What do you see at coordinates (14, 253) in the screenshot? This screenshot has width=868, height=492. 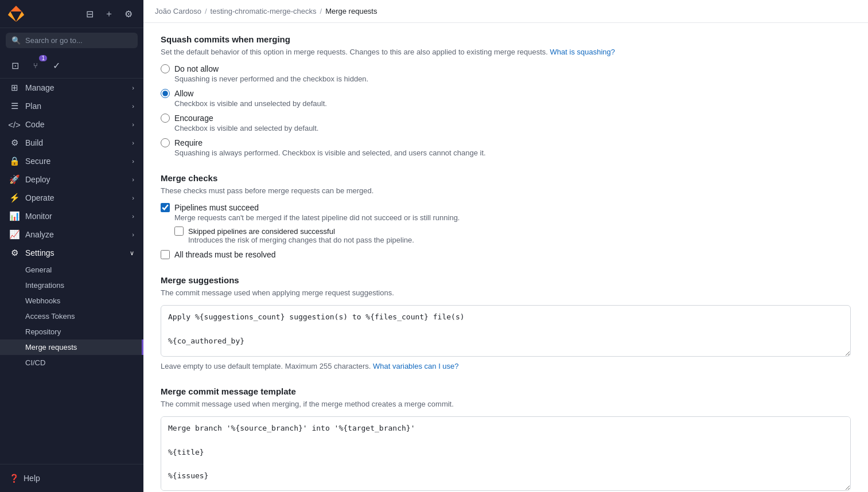 I see `settings-icon: ⚙` at bounding box center [14, 253].